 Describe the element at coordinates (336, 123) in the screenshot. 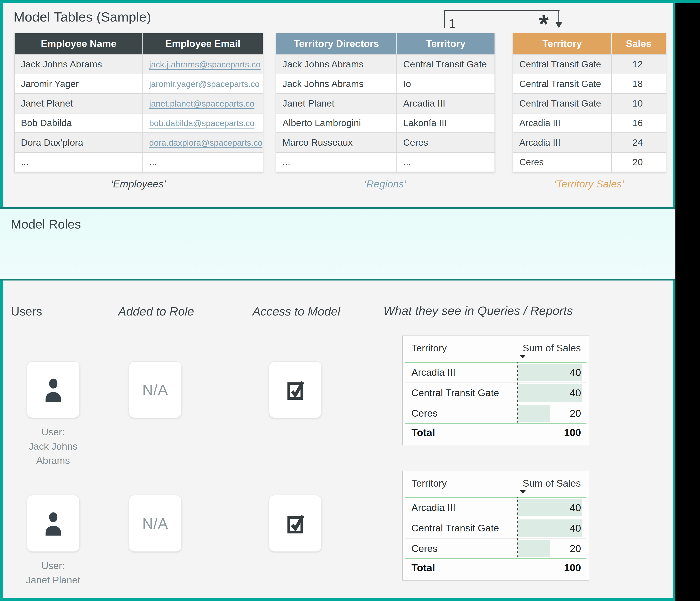

I see `director-cell: Alberto Lambrogini` at that location.